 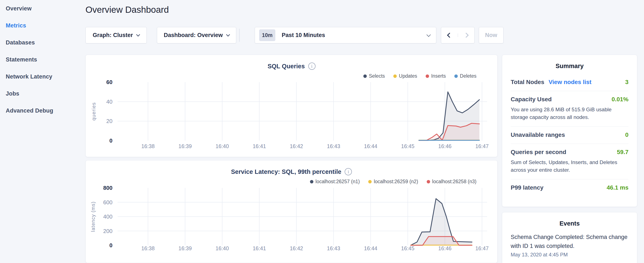 I want to click on summary-row-value: 59.7, so click(x=623, y=152).